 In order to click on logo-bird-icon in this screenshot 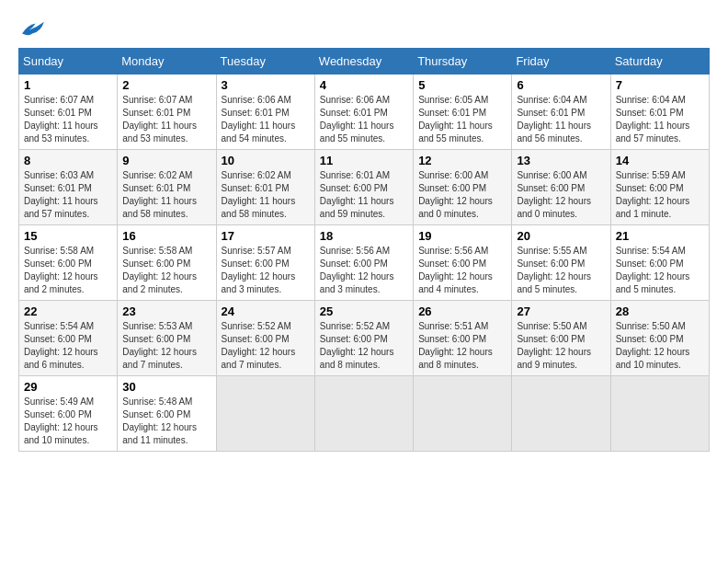, I will do `click(33, 29)`.